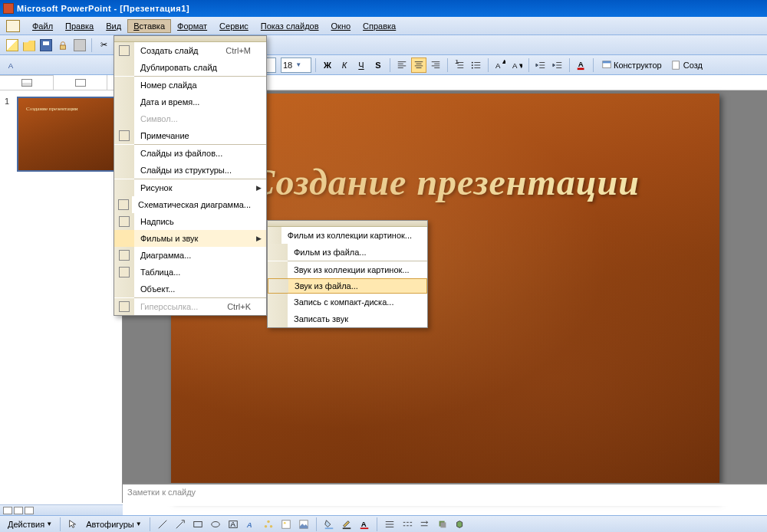 The image size is (767, 532). What do you see at coordinates (402, 65) in the screenshot?
I see `align-left-button` at bounding box center [402, 65].